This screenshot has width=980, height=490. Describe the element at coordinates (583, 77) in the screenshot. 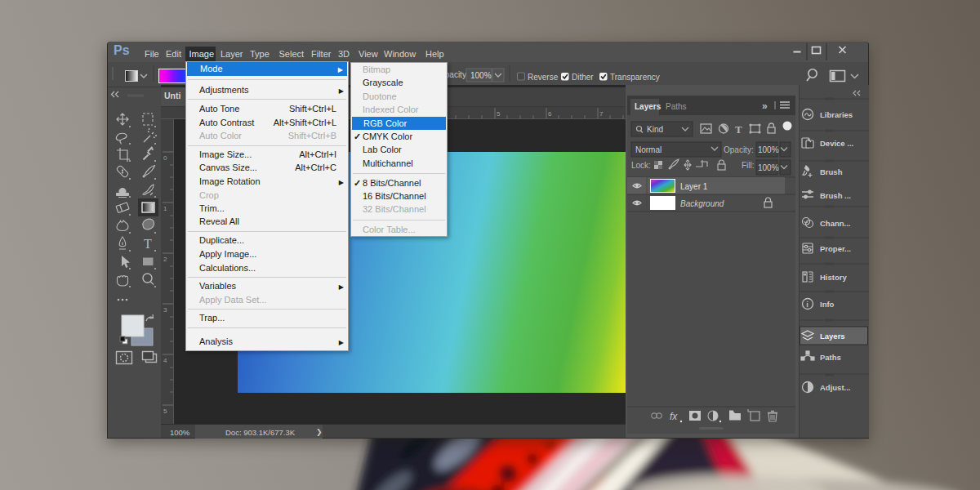

I see `svg-text: Dither` at that location.